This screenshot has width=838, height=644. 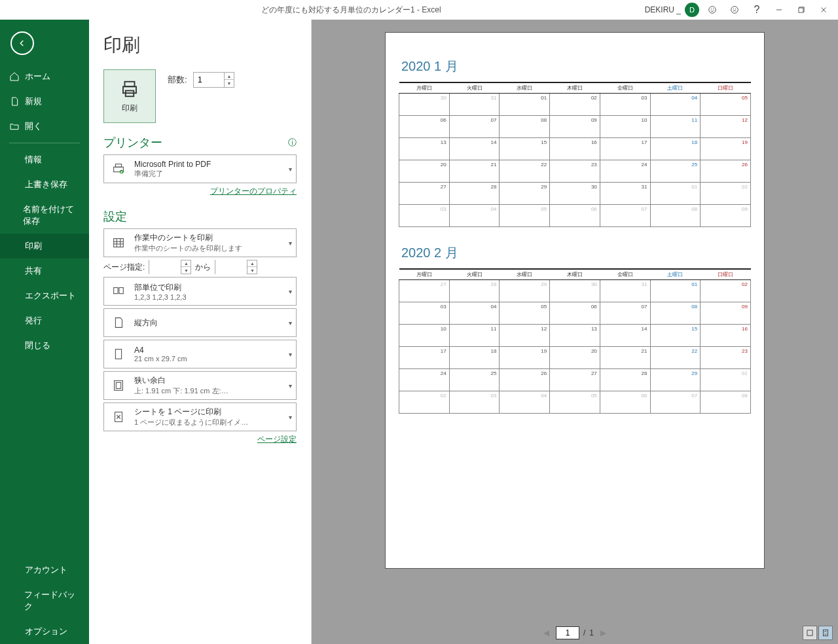 I want to click on page-from-input, so click(x=165, y=267).